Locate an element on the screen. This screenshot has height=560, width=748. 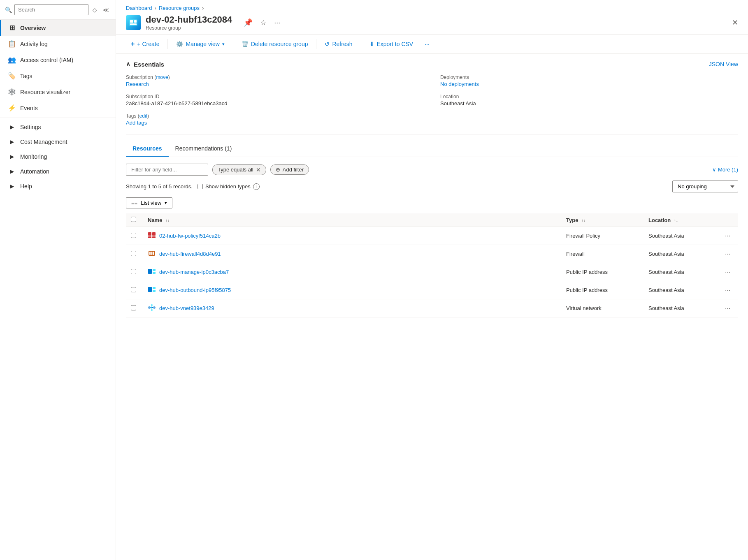
more-filters-link: ∨ More (1) is located at coordinates (725, 169).